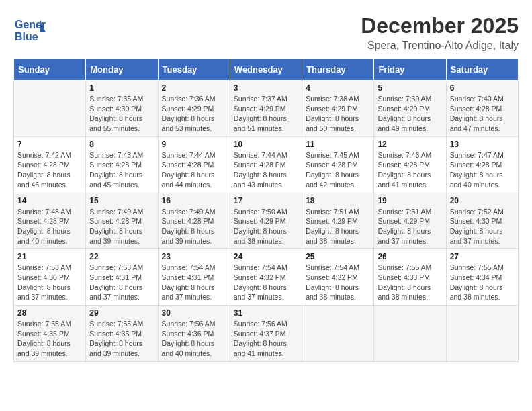  I want to click on calendar-cell: 26Sunrise: 7:55 AMSunset: 4:33 PMDayligh…, so click(410, 277).